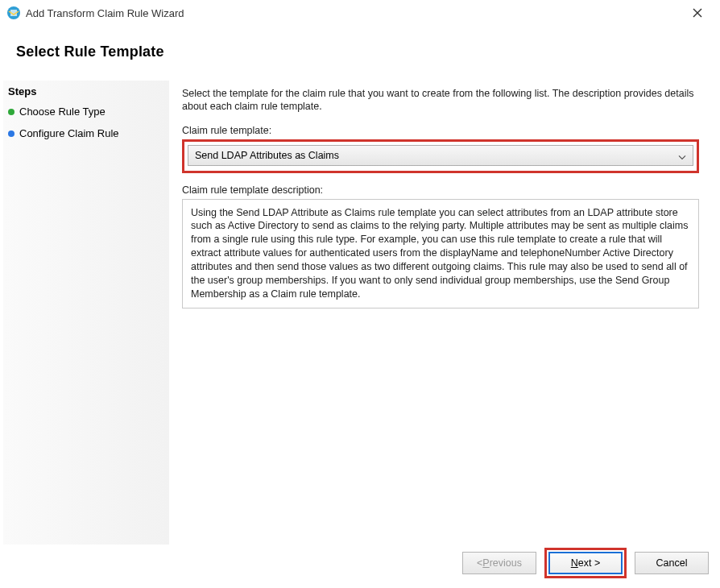 The height and width of the screenshot is (588, 720). What do you see at coordinates (441, 190) in the screenshot?
I see `description-label: Claim rule template description:` at bounding box center [441, 190].